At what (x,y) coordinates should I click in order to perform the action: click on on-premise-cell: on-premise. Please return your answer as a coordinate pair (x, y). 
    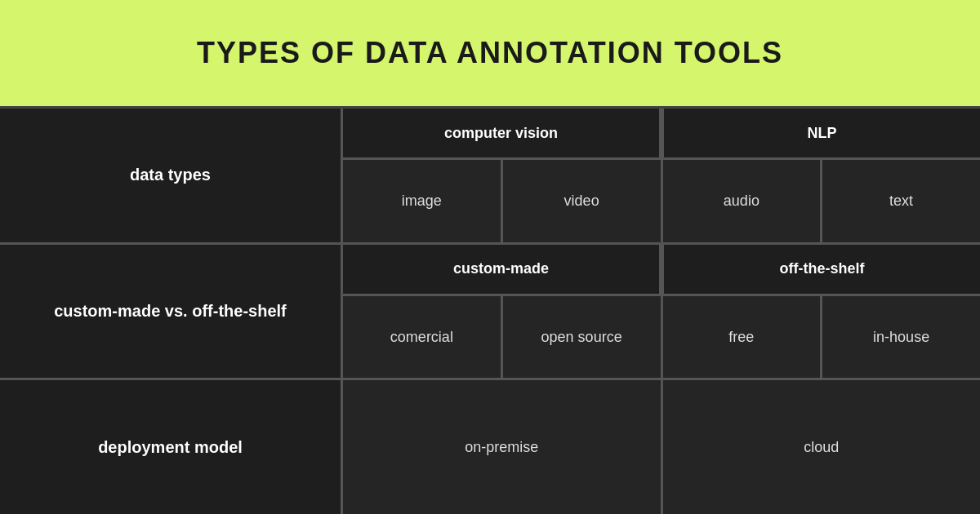
    Looking at the image, I should click on (503, 447).